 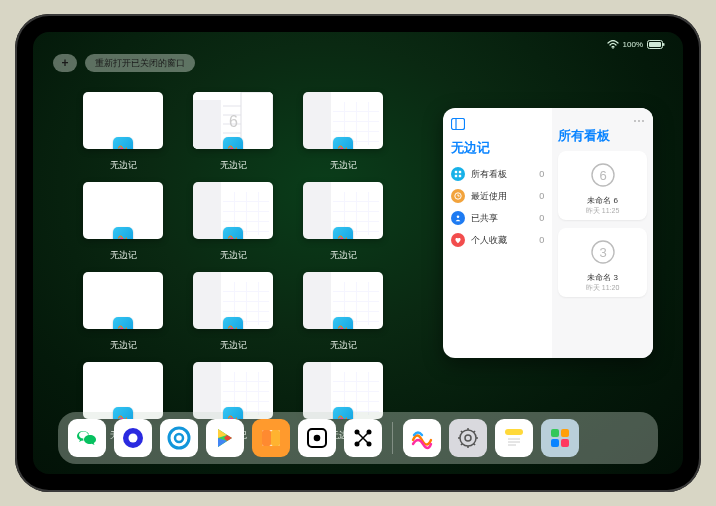 What do you see at coordinates (140, 63) in the screenshot?
I see `reopen-closed-window-button: 重新打开已关闭的窗口` at bounding box center [140, 63].